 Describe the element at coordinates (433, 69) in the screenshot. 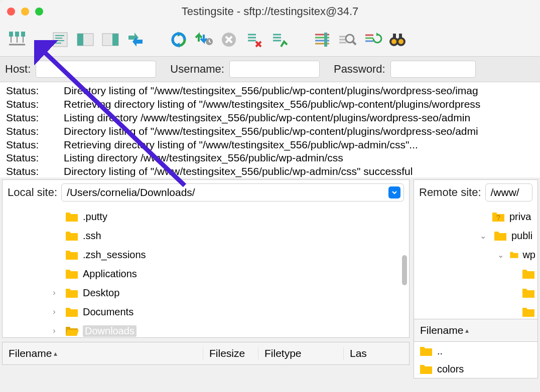

I see `password-input` at that location.